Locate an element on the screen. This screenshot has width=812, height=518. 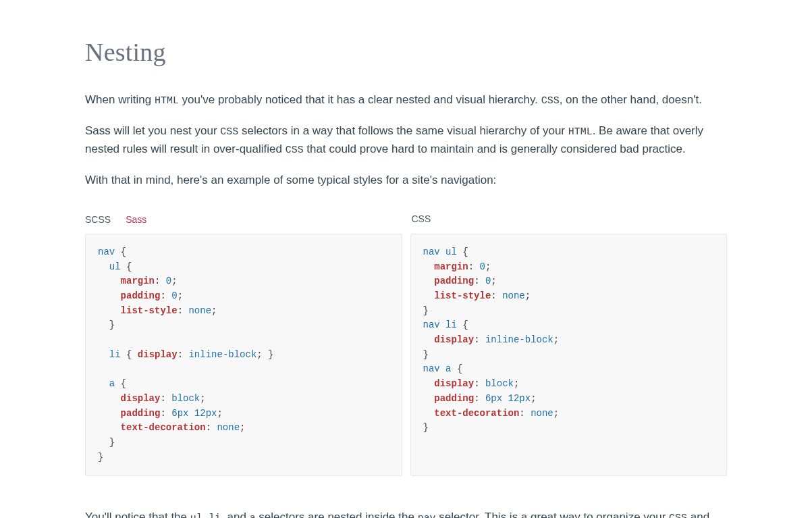
tab-sass: Sass is located at coordinates (136, 222).